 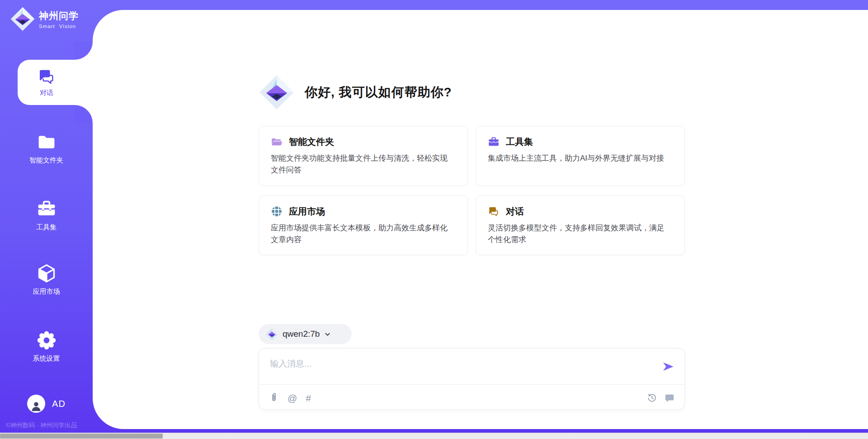 What do you see at coordinates (305, 334) in the screenshot?
I see `model-selector: qwen2:7b` at bounding box center [305, 334].